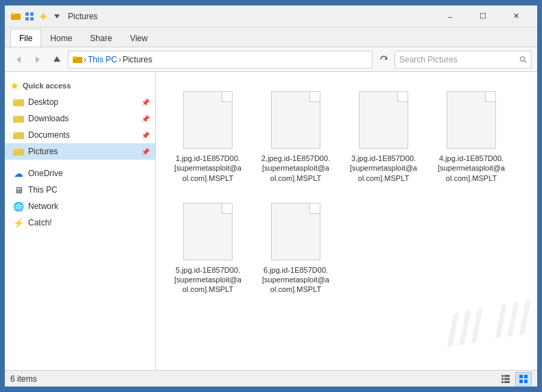  Describe the element at coordinates (296, 136) in the screenshot. I see `file-item-2: 2.jpeg.id-1E857D00.[supermetasploit@aol.…` at that location.